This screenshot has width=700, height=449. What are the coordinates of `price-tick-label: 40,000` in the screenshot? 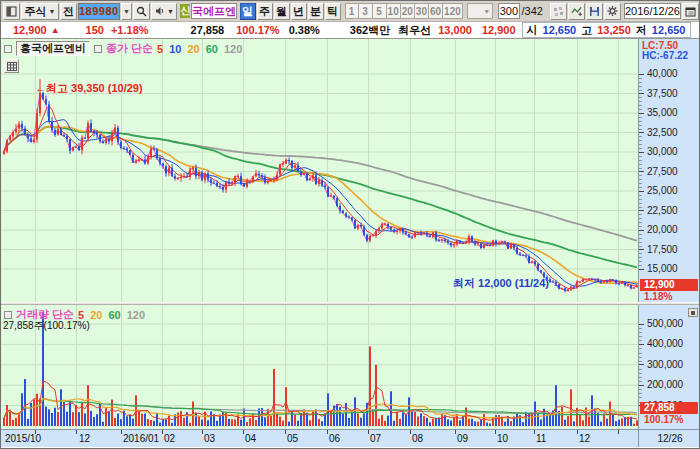 It's located at (662, 74).